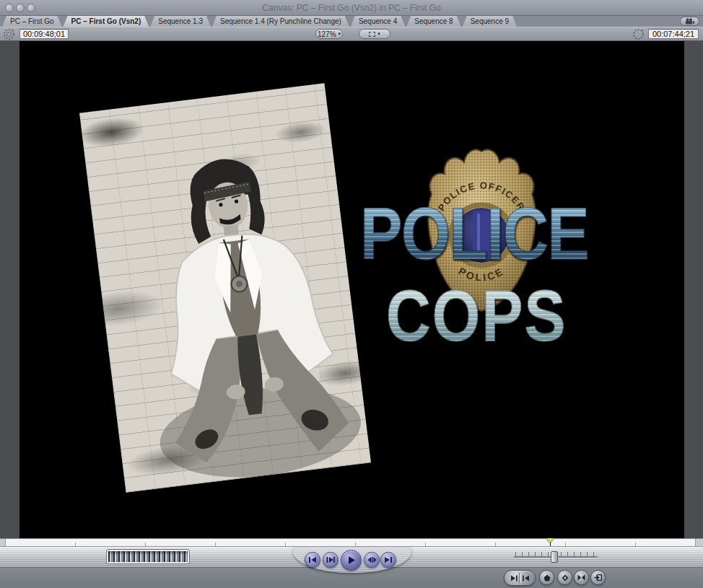 The width and height of the screenshot is (703, 588). Describe the element at coordinates (180, 22) in the screenshot. I see `tab-sequence-1-3: Sequence 1.3` at that location.